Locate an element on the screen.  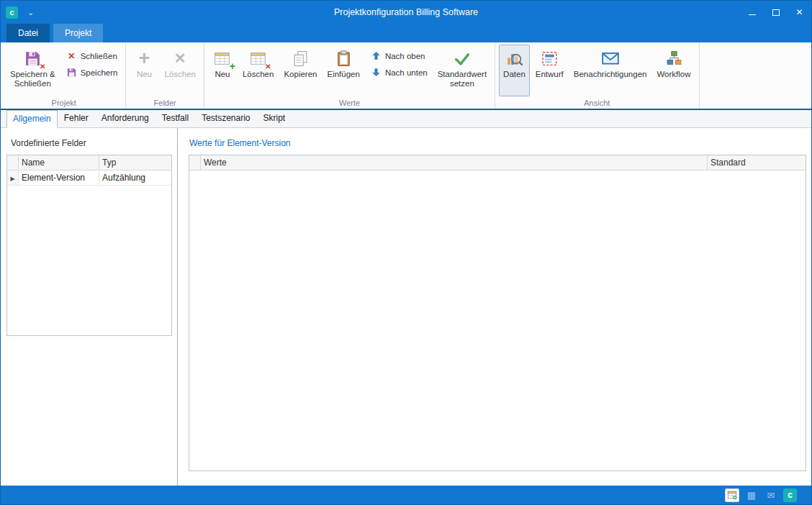
table-row: ▶ Element-Version Aufzählung is located at coordinates (89, 178).